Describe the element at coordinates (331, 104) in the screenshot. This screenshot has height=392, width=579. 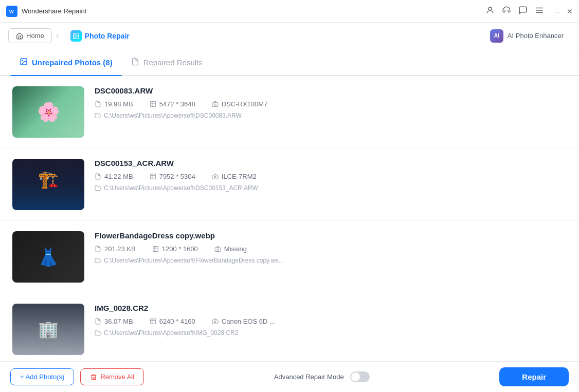
I see `photo-meta-row-1: 19.98 MB 5472 * 3648 DSC-RX100M7` at that location.